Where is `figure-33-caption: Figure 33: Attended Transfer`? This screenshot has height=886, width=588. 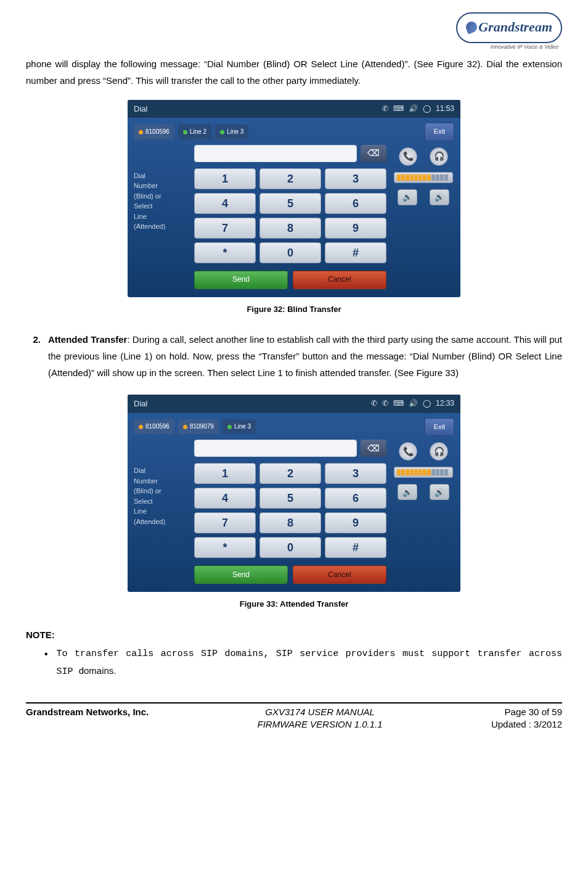 figure-33-caption: Figure 33: Attended Transfer is located at coordinates (294, 604).